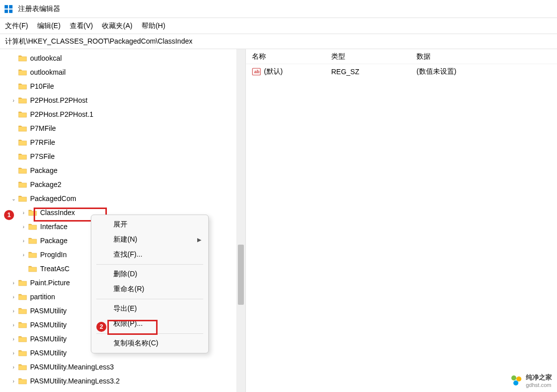 The height and width of the screenshot is (392, 557). What do you see at coordinates (401, 72) in the screenshot?
I see `list-row: ab (默认) REG_SZ (数值未设置)` at bounding box center [401, 72].